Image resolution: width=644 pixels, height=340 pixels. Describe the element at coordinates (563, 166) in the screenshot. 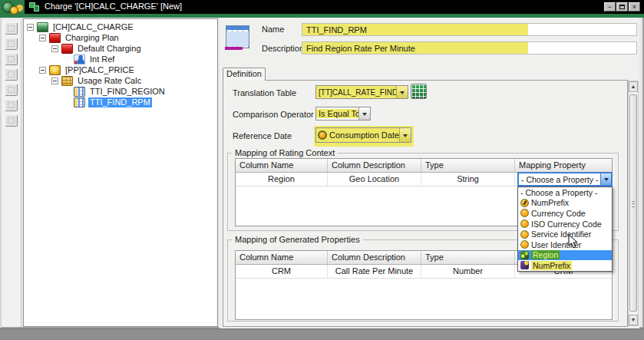

I see `column-header: Mapping Property` at that location.